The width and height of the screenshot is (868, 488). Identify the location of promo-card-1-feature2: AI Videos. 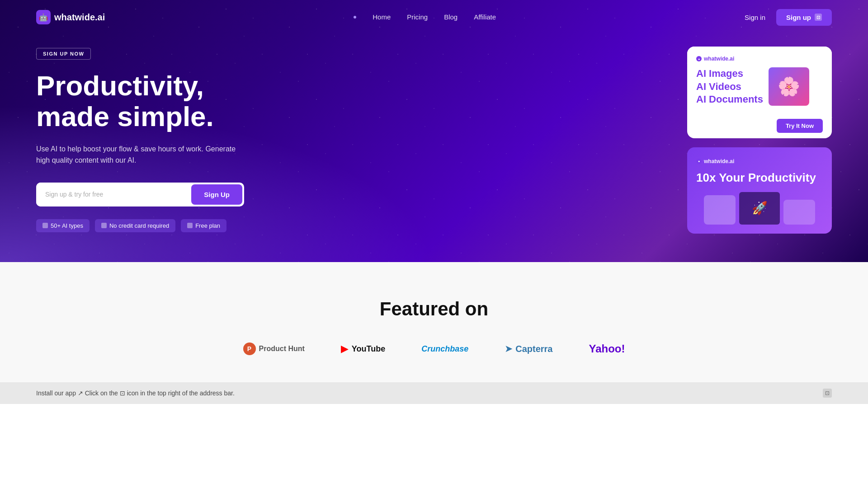
(730, 87).